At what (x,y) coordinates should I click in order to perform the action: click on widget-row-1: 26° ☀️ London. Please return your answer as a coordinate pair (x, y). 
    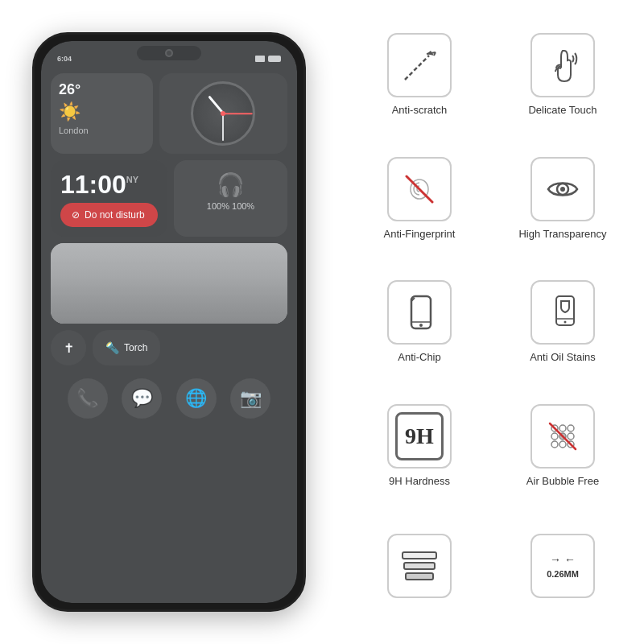
    Looking at the image, I should click on (169, 114).